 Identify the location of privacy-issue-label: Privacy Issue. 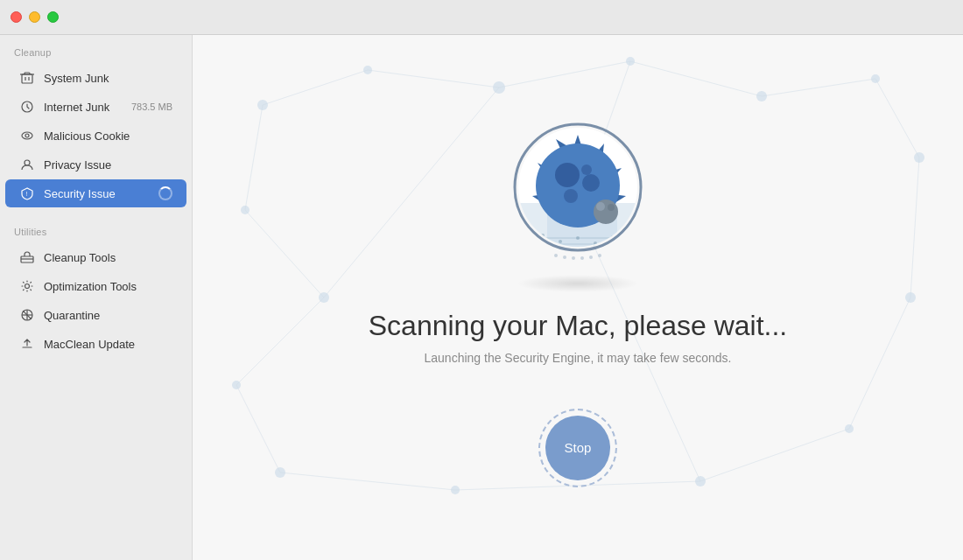
(109, 164).